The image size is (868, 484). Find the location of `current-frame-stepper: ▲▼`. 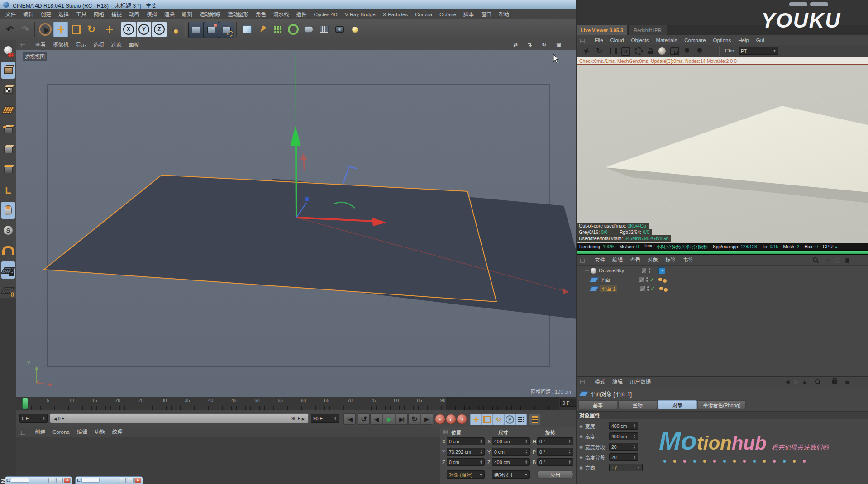

current-frame-stepper: ▲▼ is located at coordinates (43, 418).